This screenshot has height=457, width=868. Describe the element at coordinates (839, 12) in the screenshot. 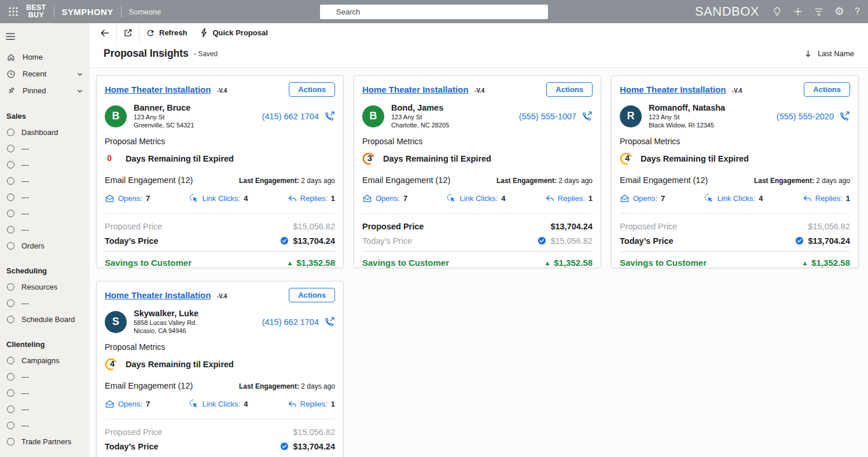

I see `gear-icon: ⚙` at that location.